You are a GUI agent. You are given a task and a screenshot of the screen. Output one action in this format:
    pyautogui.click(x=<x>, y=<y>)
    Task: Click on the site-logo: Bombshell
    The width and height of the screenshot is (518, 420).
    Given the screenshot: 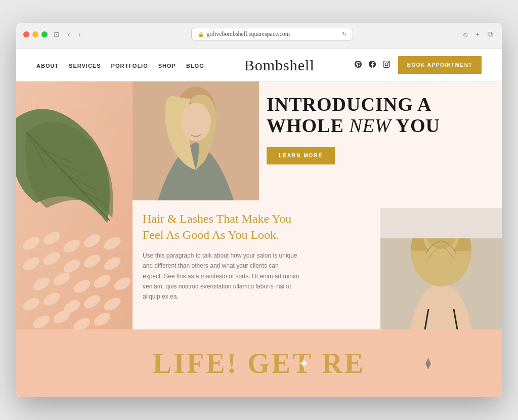 What is the action you would take?
    pyautogui.click(x=279, y=65)
    